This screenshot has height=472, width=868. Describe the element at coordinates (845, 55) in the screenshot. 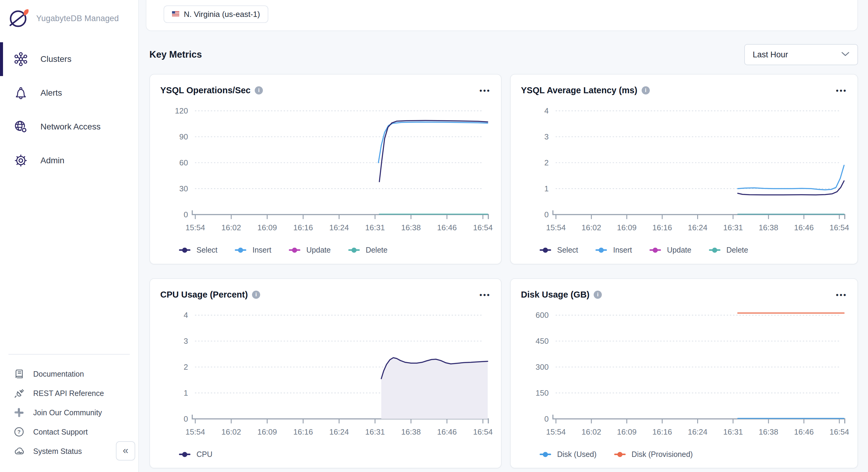

I see `chevron-down-icon` at that location.